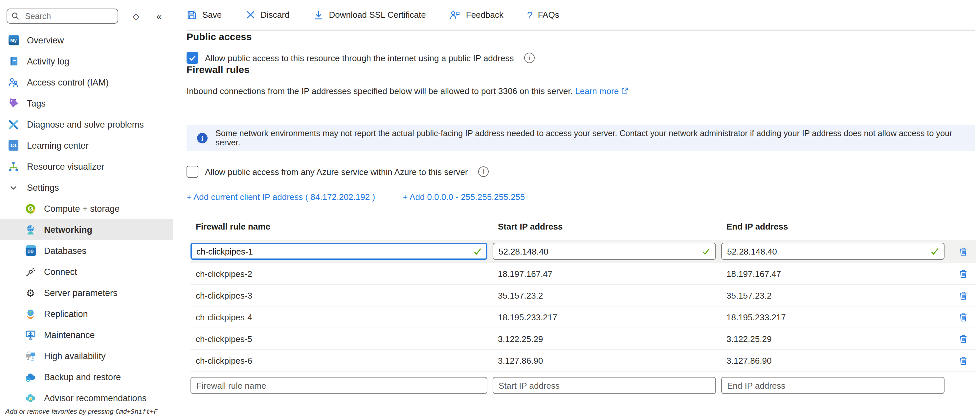 The width and height of the screenshot is (980, 417). I want to click on diagnose-tools-icon, so click(14, 124).